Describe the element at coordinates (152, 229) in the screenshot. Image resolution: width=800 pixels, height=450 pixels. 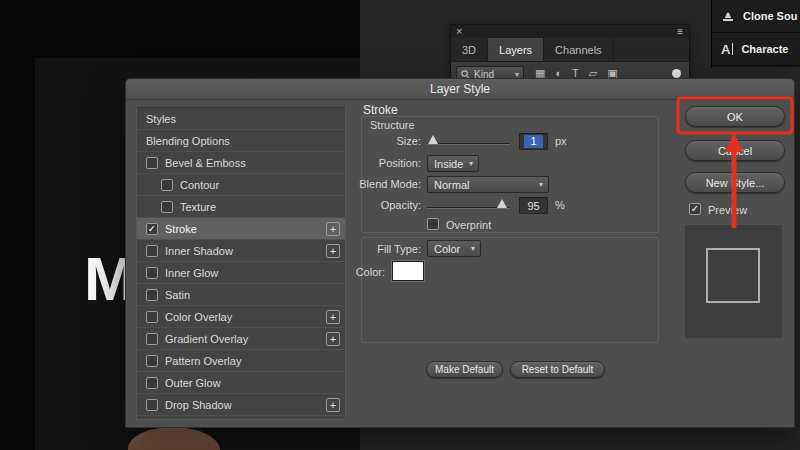
I see `stroke-checkbox: ✓` at that location.